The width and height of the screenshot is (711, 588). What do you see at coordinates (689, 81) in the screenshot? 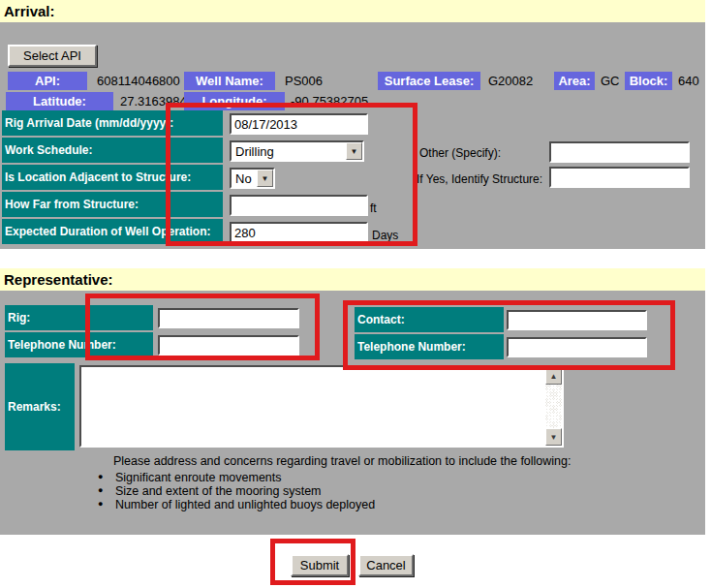
I see `block-value: 640` at bounding box center [689, 81].